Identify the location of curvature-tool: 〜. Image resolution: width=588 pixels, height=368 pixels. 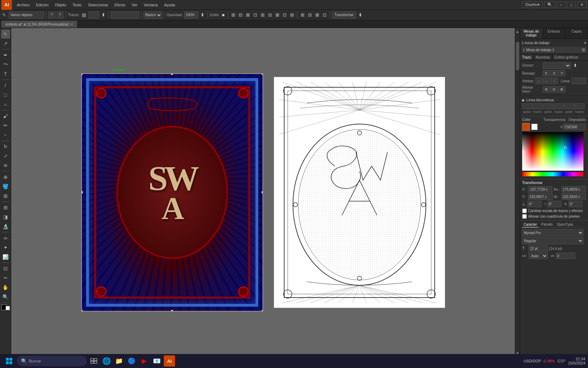
(6, 64).